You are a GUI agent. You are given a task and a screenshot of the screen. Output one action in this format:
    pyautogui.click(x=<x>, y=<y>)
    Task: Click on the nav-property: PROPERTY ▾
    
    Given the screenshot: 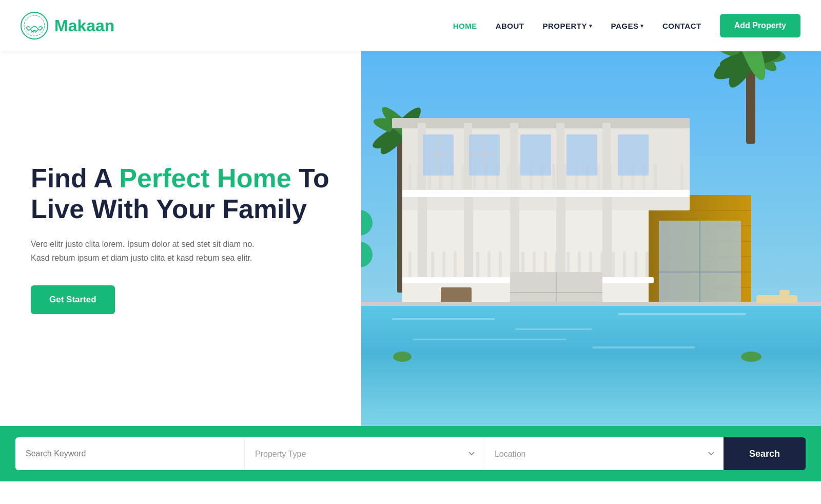 What is the action you would take?
    pyautogui.click(x=568, y=26)
    